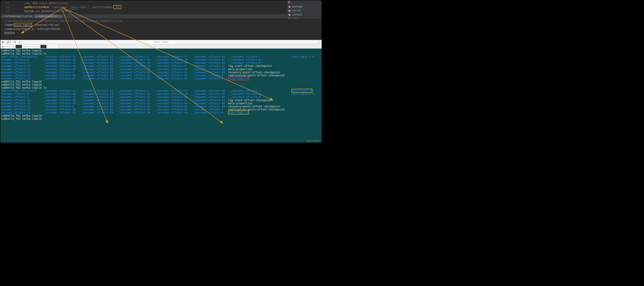 The image size is (644, 286). I want to click on status-dot-icon, so click(3, 42).